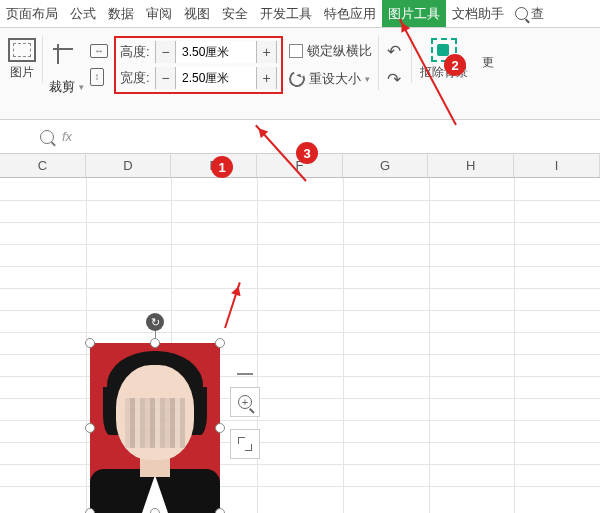 The image size is (600, 513). I want to click on height-row: 高度: − +, so click(198, 52).